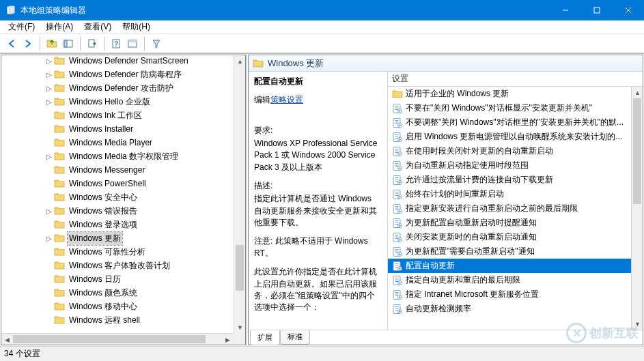 This screenshot has width=644, height=361. What do you see at coordinates (98, 27) in the screenshot?
I see `menu-view: 查看(V)` at bounding box center [98, 27].